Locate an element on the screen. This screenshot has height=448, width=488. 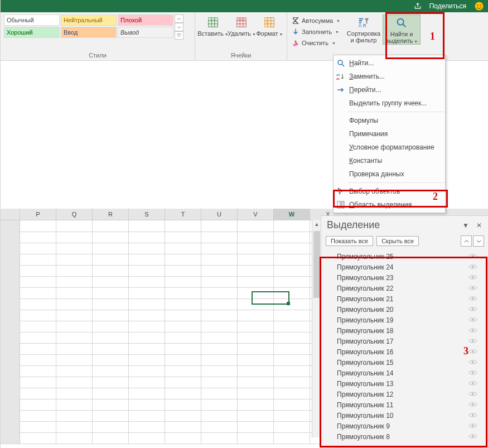
cell-styles-gallery: Обычный Нейтральный Плохой Хороший Ввод … is located at coordinates (89, 26).